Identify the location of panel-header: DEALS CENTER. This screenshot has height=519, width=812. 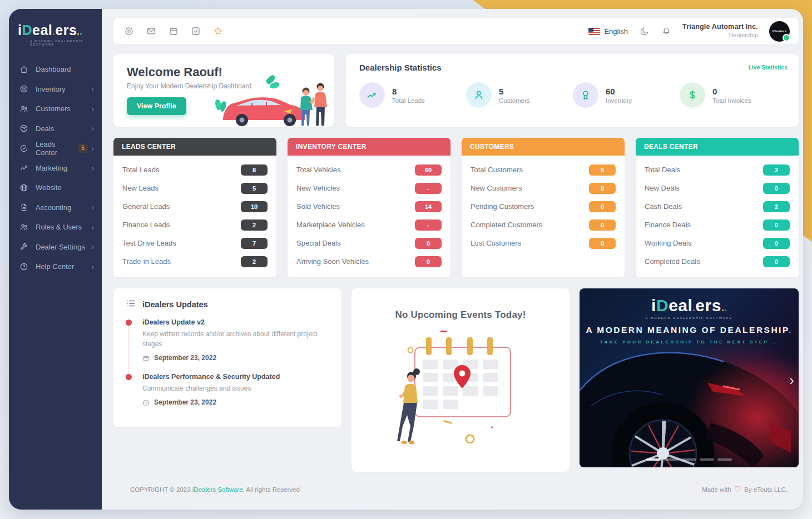
(717, 147).